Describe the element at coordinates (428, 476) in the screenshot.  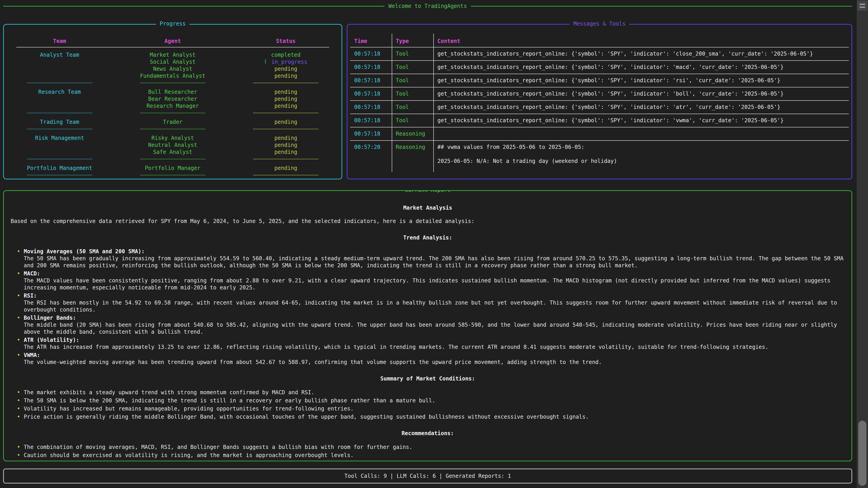
I see `stats-footer-panel: Tool Calls: 9 | LLM Calls: 6 | Generated…` at that location.